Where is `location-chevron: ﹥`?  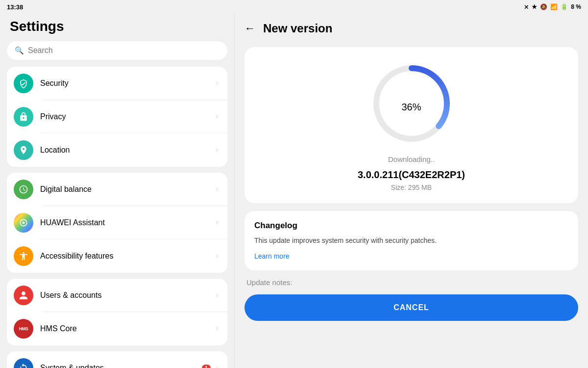
location-chevron: ﹥ is located at coordinates (217, 150).